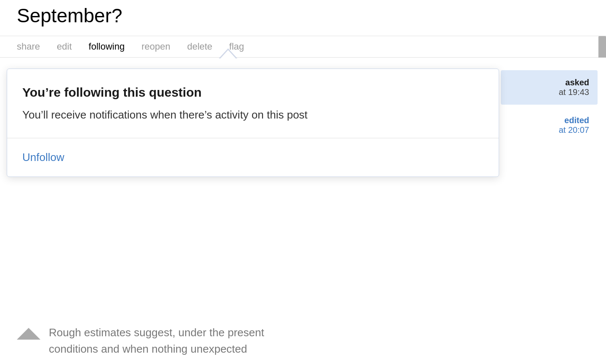 Image resolution: width=606 pixels, height=364 pixels. Describe the element at coordinates (156, 47) in the screenshot. I see `action-reopen: reopen` at that location.